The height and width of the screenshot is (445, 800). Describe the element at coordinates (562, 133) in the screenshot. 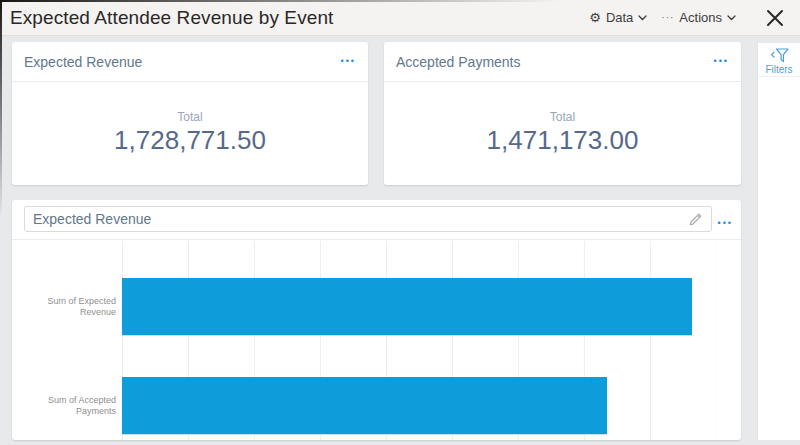

I see `kpi-body: Total 1,471,173.00` at that location.